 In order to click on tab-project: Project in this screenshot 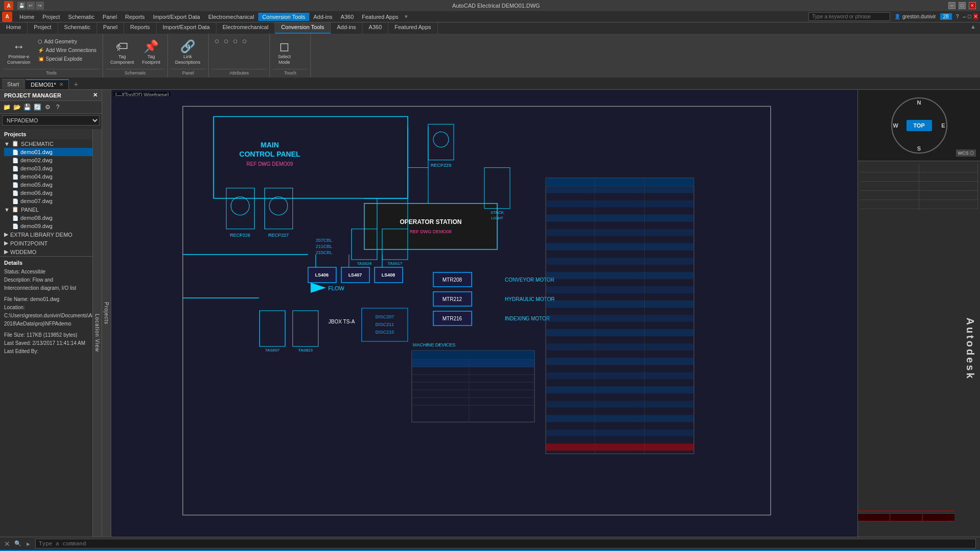, I will do `click(43, 28)`.